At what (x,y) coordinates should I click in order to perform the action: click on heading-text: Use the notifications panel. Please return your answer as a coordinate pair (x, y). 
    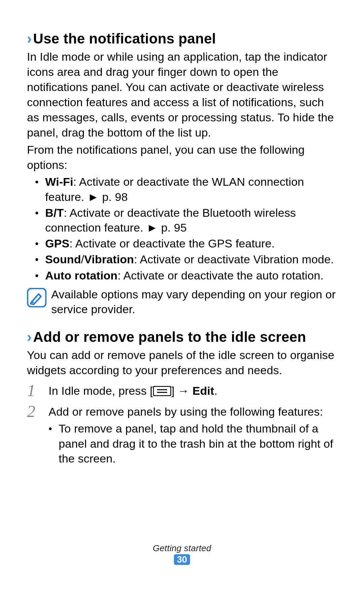
    Looking at the image, I should click on (125, 38).